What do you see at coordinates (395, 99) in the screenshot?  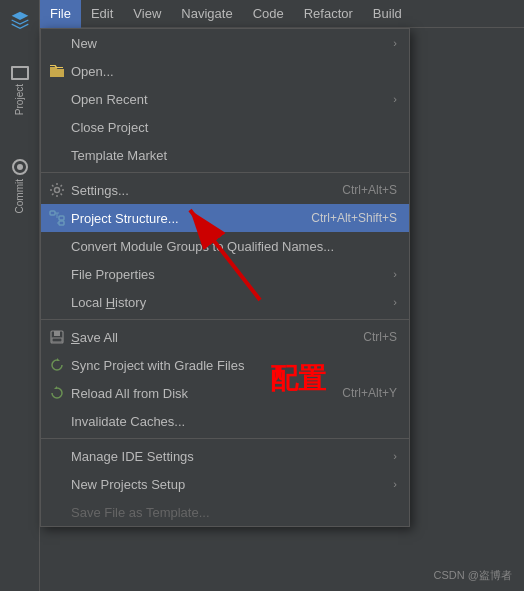 I see `menu-open-recent-arrow: ›` at bounding box center [395, 99].